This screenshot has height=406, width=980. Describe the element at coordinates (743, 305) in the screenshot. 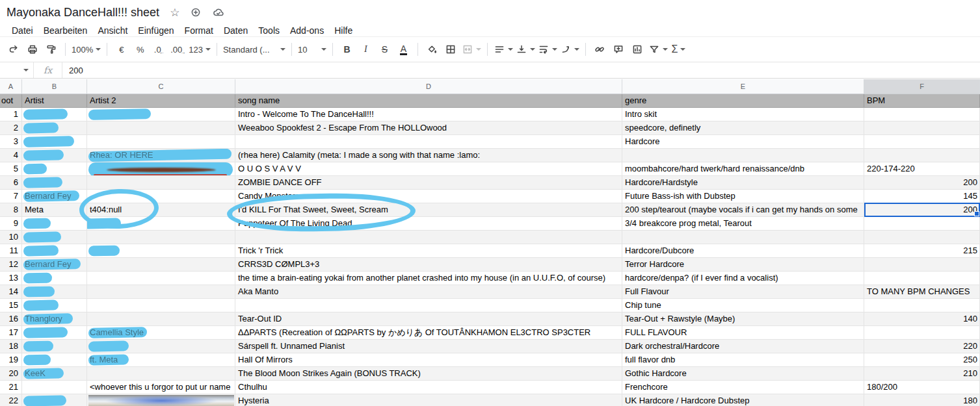

I see `cell-e: Chip tune` at that location.